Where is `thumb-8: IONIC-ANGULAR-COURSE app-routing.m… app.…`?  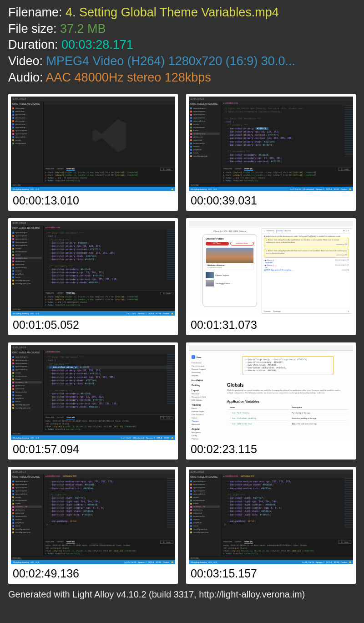 thumb-8: IONIC-ANGULAR-COURSE app-routing.m… app.… is located at coordinates (271, 526).